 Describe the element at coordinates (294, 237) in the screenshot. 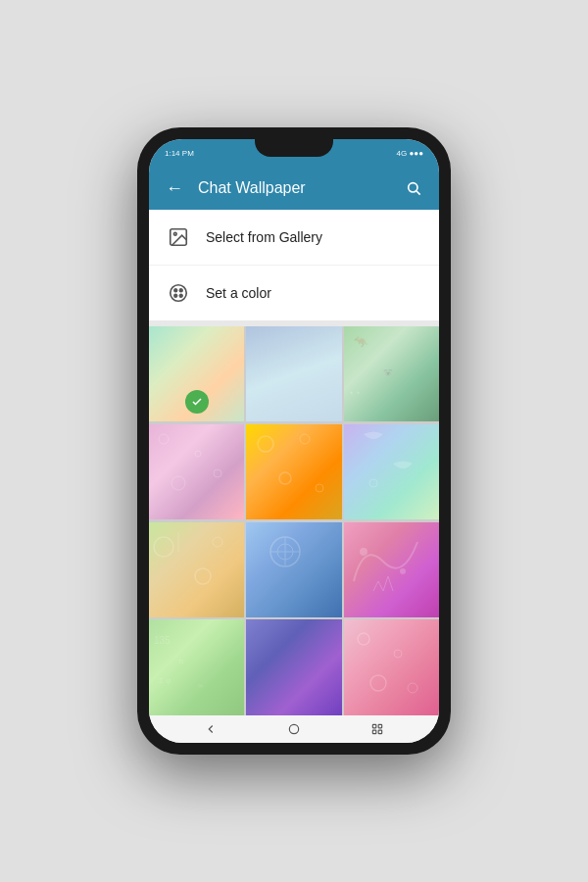

I see `gallery-menu-item: Select from Gallery` at that location.